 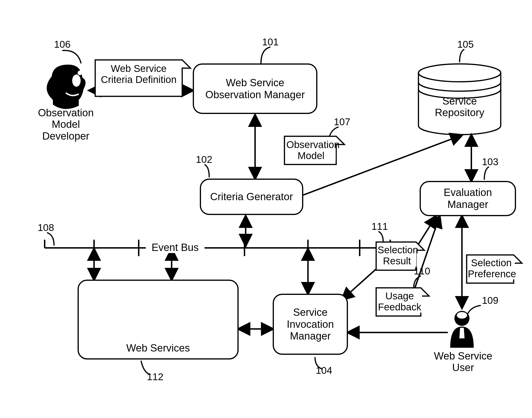 I want to click on node-invocation-manager: Service Invocation Manager, so click(x=310, y=324).